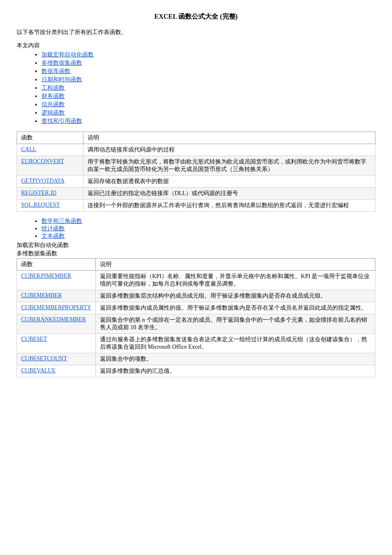 Image resolution: width=392 pixels, height=555 pixels. Describe the element at coordinates (196, 254) in the screenshot. I see `section-header-2: 多维数据集函数` at that location.